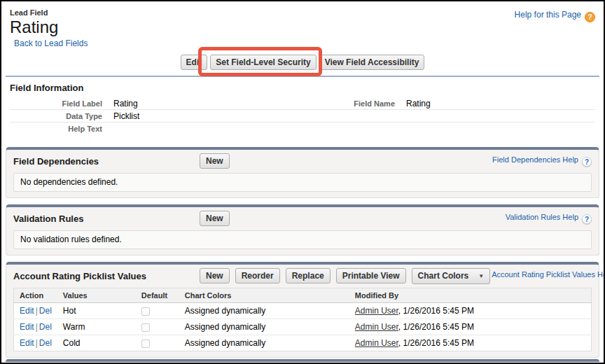  I want to click on picklist-values-title: Account Rating Picklist Values, so click(106, 276).